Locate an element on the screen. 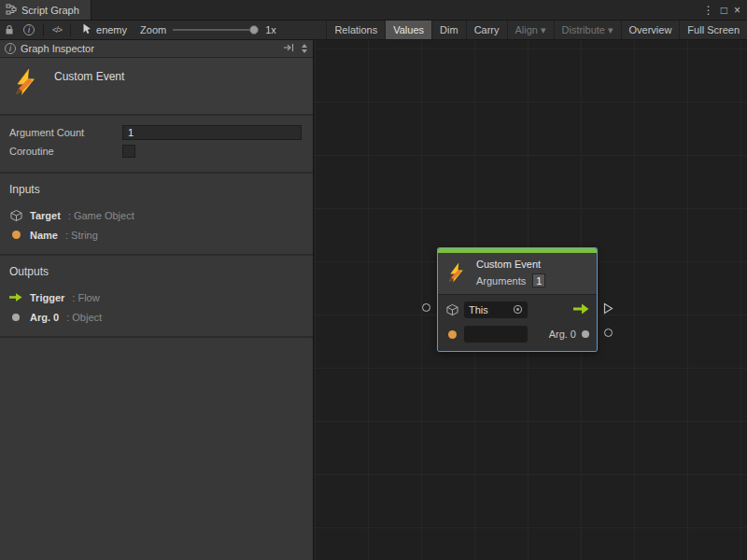 Image resolution: width=747 pixels, height=560 pixels. zoom-value: 1x is located at coordinates (271, 30).